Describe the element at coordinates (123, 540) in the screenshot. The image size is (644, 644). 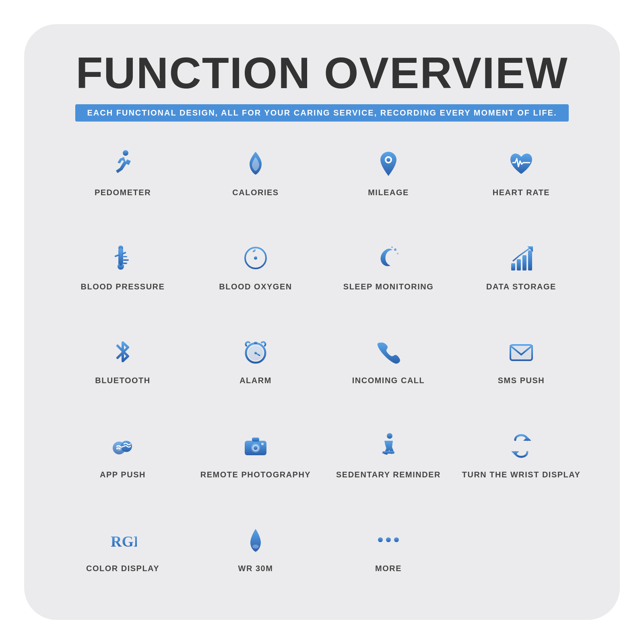
I see `color-display-icon: RGB` at that location.